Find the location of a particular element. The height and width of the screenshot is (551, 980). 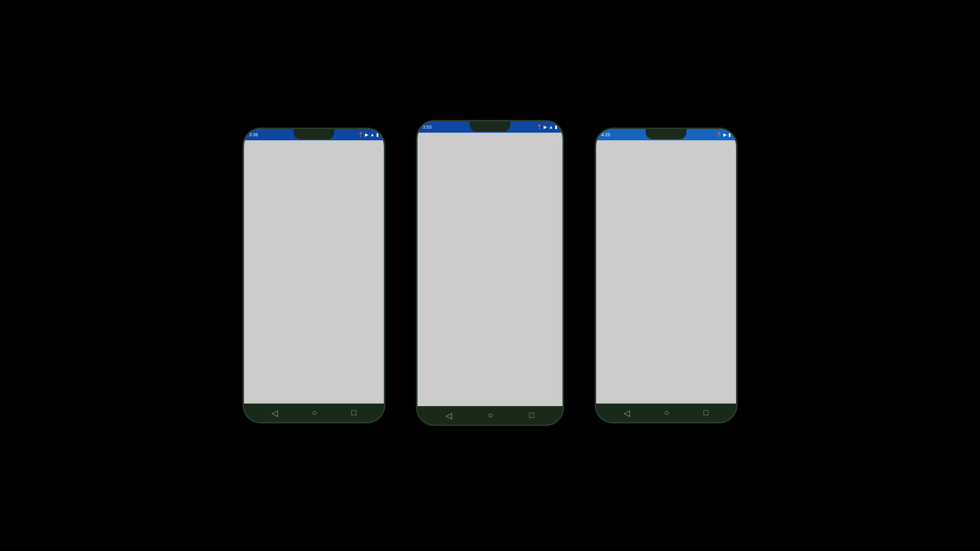

home-btn-1: ○ is located at coordinates (314, 413).